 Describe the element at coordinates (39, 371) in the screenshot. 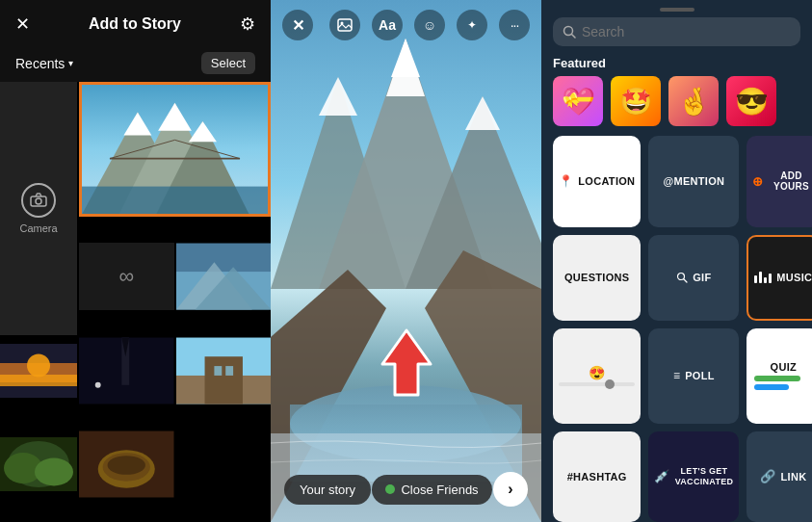

I see `photo-sunset` at that location.